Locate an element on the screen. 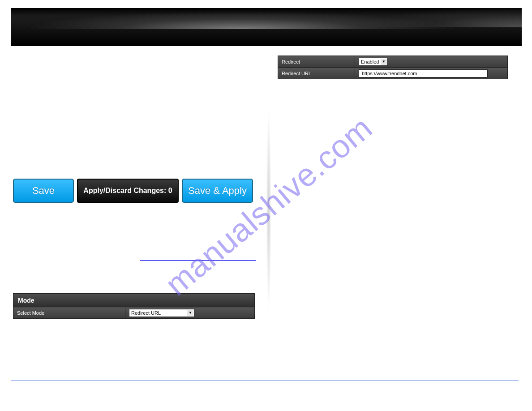 Image resolution: width=532 pixels, height=411 pixels. mode-header: Mode is located at coordinates (134, 300).